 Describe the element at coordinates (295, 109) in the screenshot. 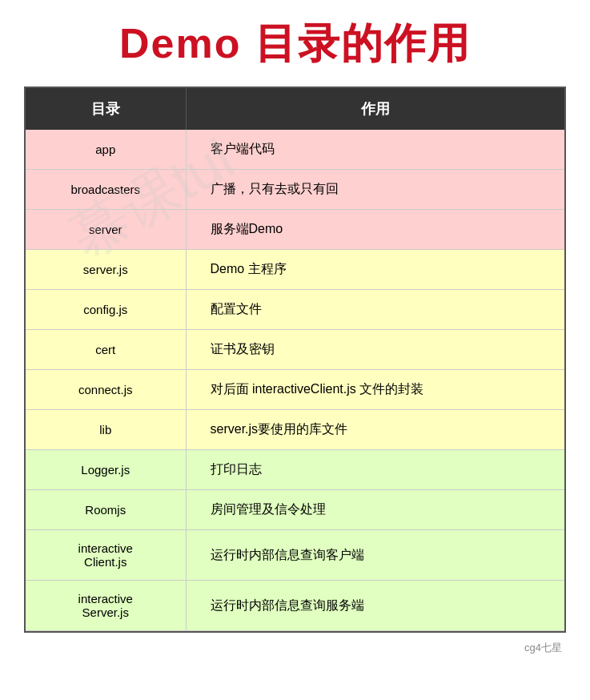

I see `table-header: 目录 作用` at that location.